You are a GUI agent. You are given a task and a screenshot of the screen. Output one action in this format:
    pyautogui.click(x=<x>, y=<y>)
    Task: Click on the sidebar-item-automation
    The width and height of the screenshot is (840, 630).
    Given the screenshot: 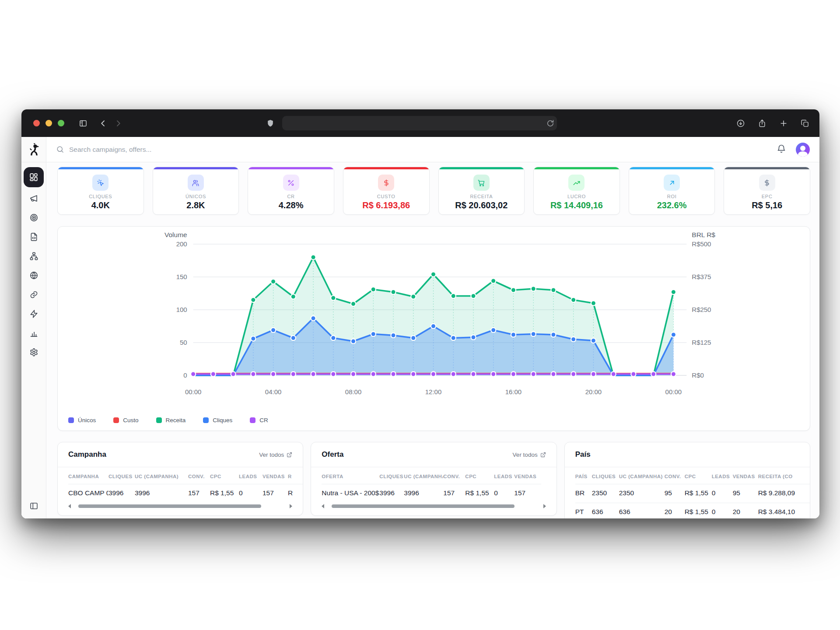 What is the action you would take?
    pyautogui.click(x=34, y=314)
    